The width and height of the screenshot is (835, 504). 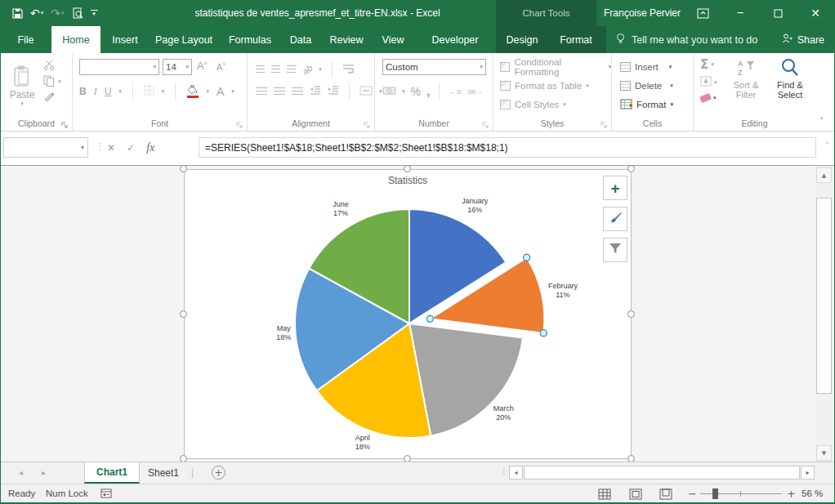 I want to click on plus-icon: +, so click(x=614, y=188).